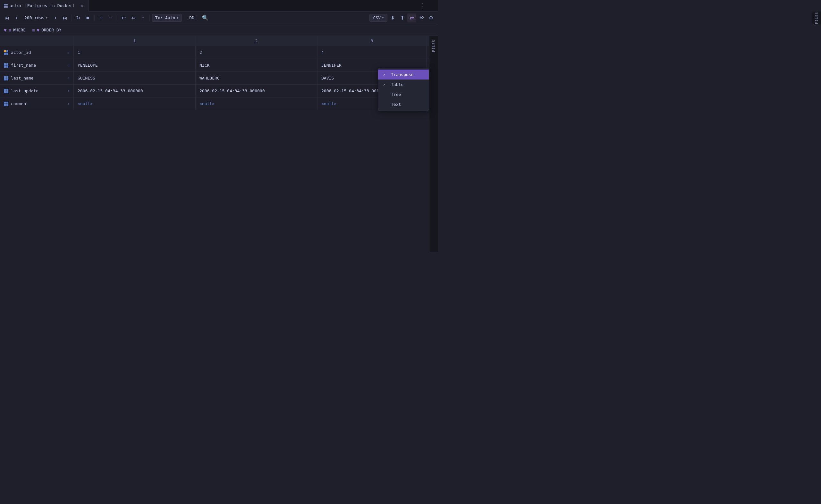 The height and width of the screenshot is (504, 821). I want to click on table-check-icon: ✓, so click(385, 85).